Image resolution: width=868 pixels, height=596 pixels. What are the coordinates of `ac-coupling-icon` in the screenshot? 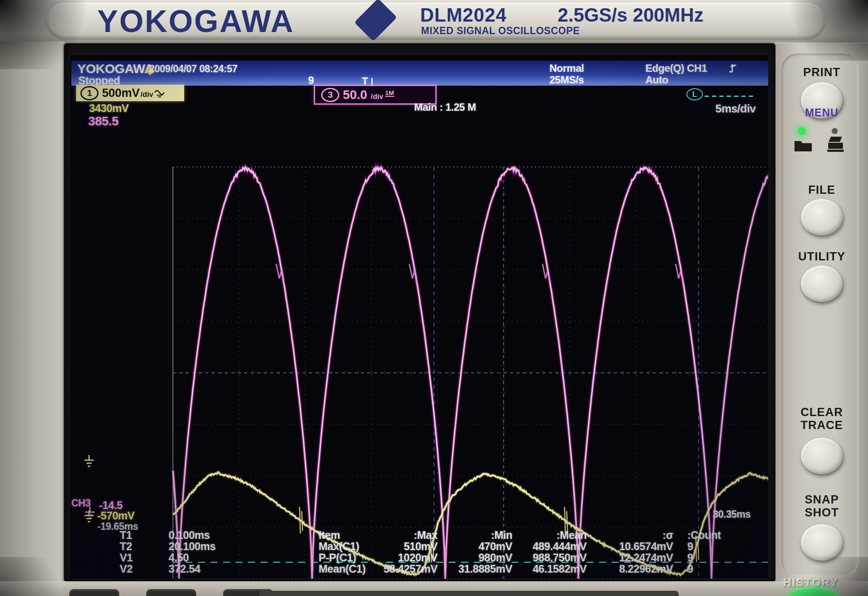 It's located at (160, 94).